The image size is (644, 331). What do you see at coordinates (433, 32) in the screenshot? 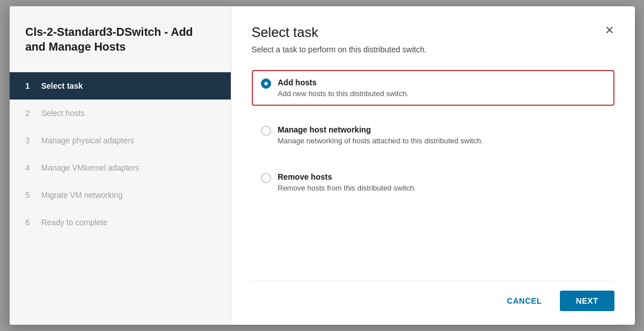
I see `content-header: Select task ✕` at bounding box center [433, 32].